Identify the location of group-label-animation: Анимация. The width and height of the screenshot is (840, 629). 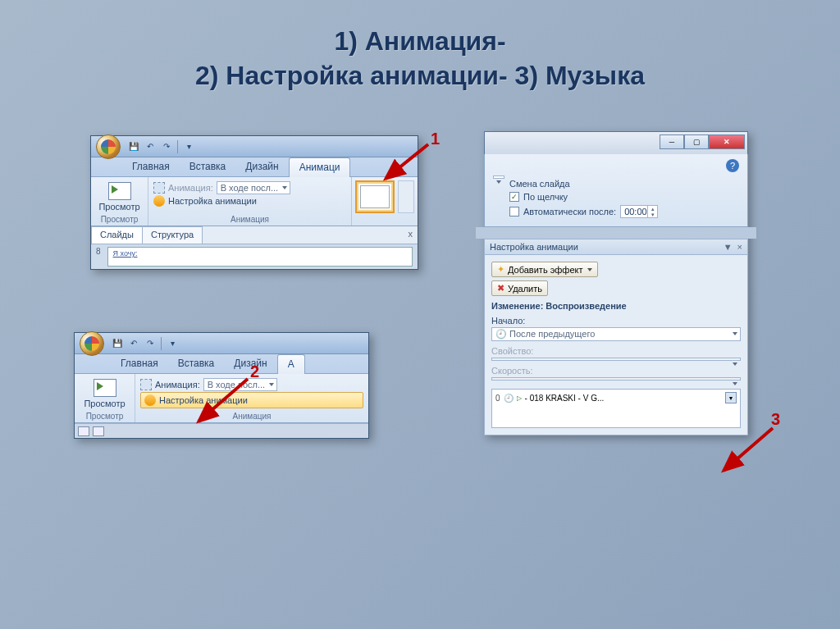
(249, 218).